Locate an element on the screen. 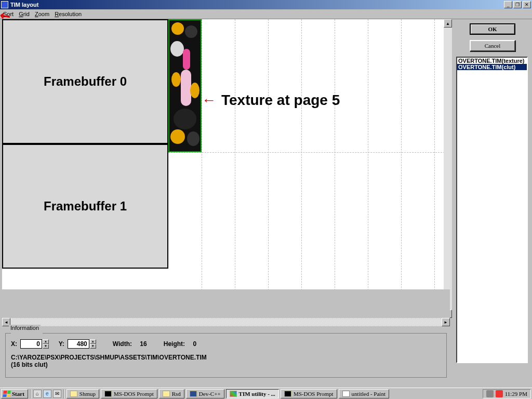  start-button: Start is located at coordinates (15, 394).